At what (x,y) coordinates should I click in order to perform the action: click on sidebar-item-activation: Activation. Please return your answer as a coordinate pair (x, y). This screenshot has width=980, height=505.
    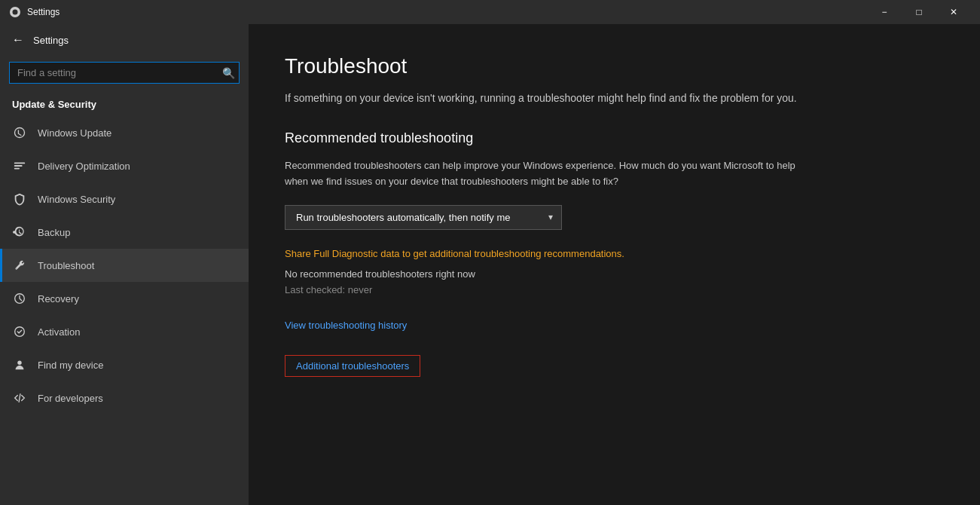
    Looking at the image, I should click on (124, 332).